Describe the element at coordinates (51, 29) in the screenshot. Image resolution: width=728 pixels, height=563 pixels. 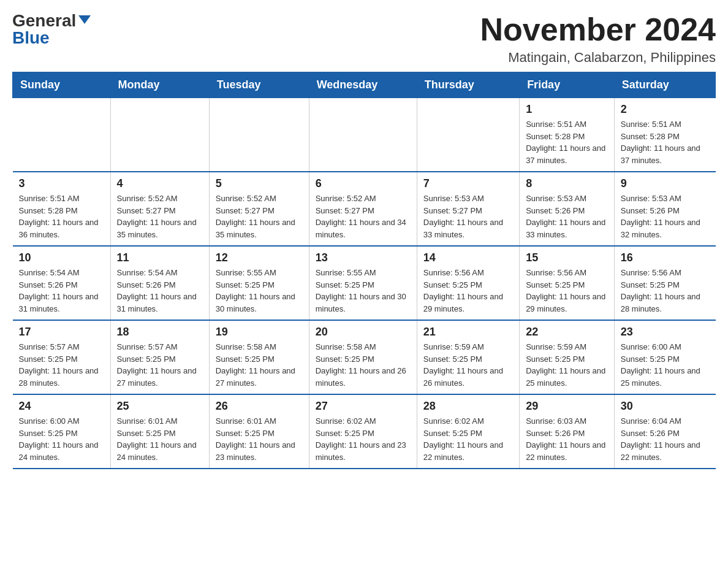
I see `logo: General Blue` at that location.